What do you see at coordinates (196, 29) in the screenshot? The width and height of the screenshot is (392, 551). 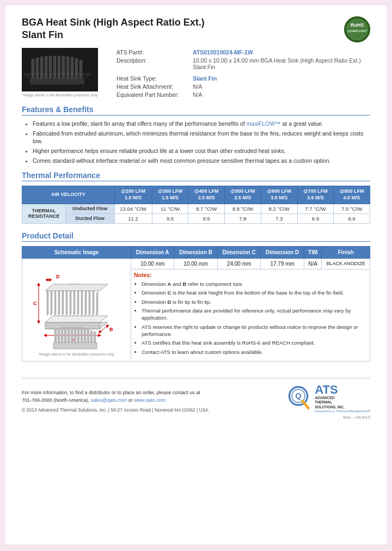 I see `page-header: BGA Heat Sink (High Aspect Ratio Ext.) S…` at bounding box center [196, 29].